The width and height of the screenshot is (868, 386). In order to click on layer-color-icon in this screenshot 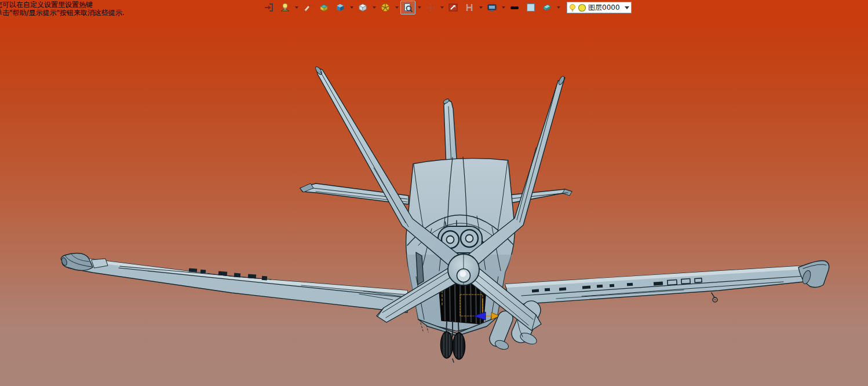, I will do `click(582, 8)`.